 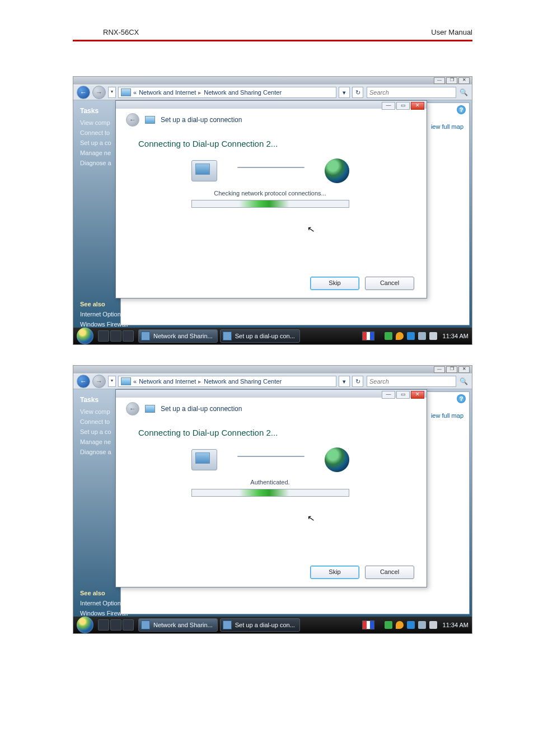 I want to click on doc-manual-label: User Manual, so click(x=452, y=32).